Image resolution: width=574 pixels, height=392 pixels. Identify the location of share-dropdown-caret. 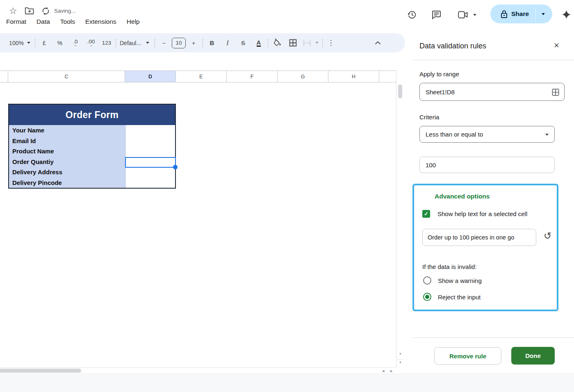
(543, 14).